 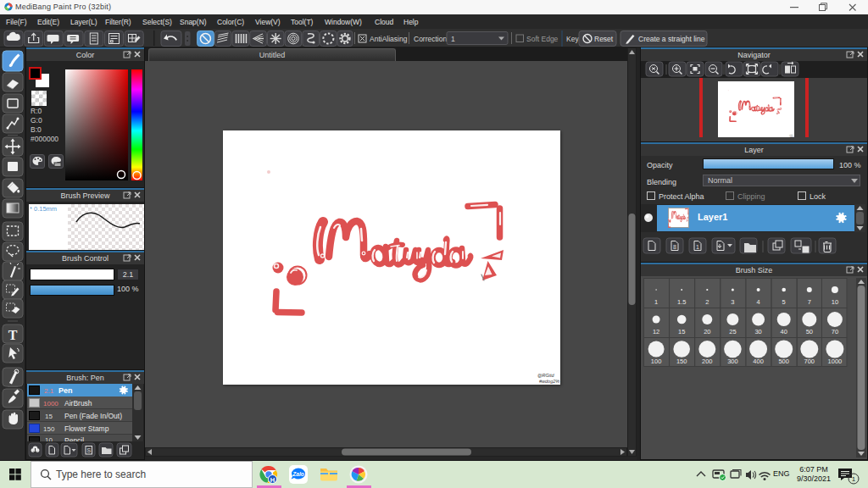 I want to click on svg-text: #wdog2%, so click(x=549, y=381).